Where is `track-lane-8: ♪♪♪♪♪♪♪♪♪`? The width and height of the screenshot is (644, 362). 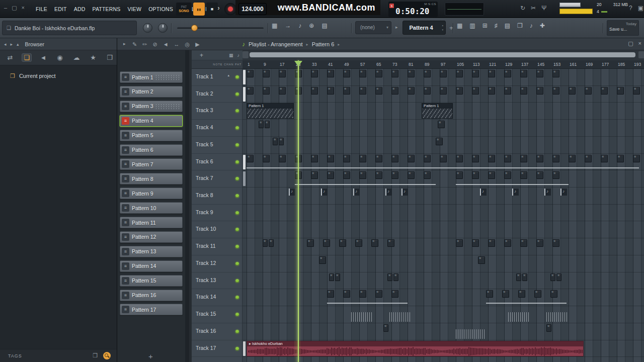 track-lane-8: ♪♪♪♪♪♪♪♪♪ is located at coordinates (443, 196).